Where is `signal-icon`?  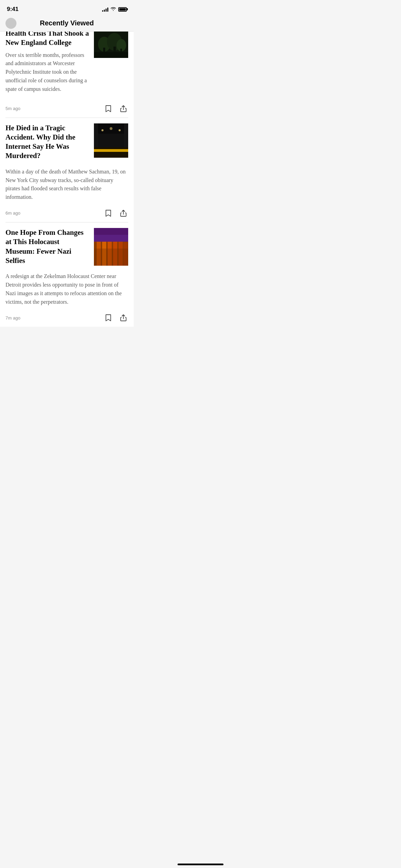
signal-icon is located at coordinates (105, 10).